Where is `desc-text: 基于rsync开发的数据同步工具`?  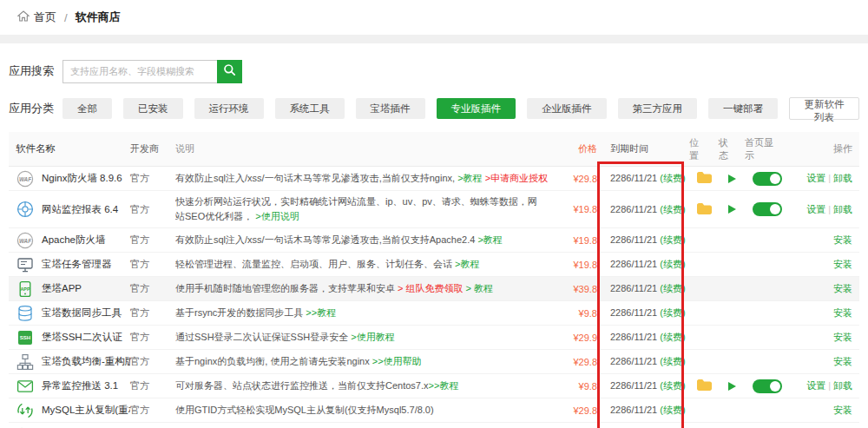
desc-text: 基于rsync开发的数据同步工具 is located at coordinates (240, 313).